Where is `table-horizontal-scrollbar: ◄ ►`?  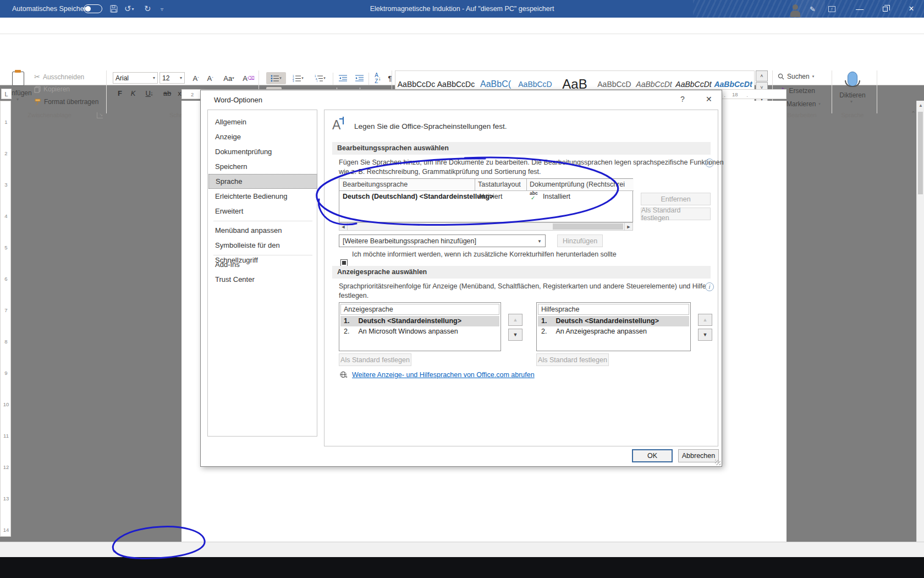 table-horizontal-scrollbar: ◄ ► is located at coordinates (486, 227).